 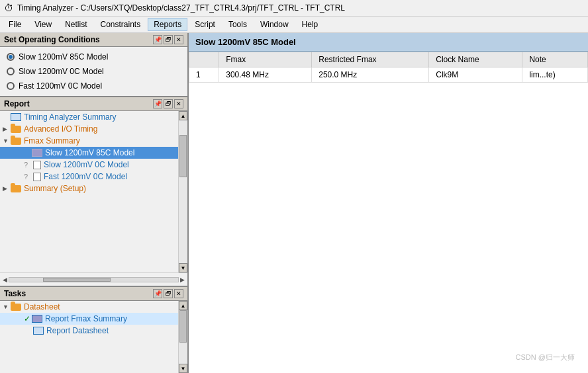 What do you see at coordinates (94, 280) in the screenshot?
I see `hscroll-track` at bounding box center [94, 280].